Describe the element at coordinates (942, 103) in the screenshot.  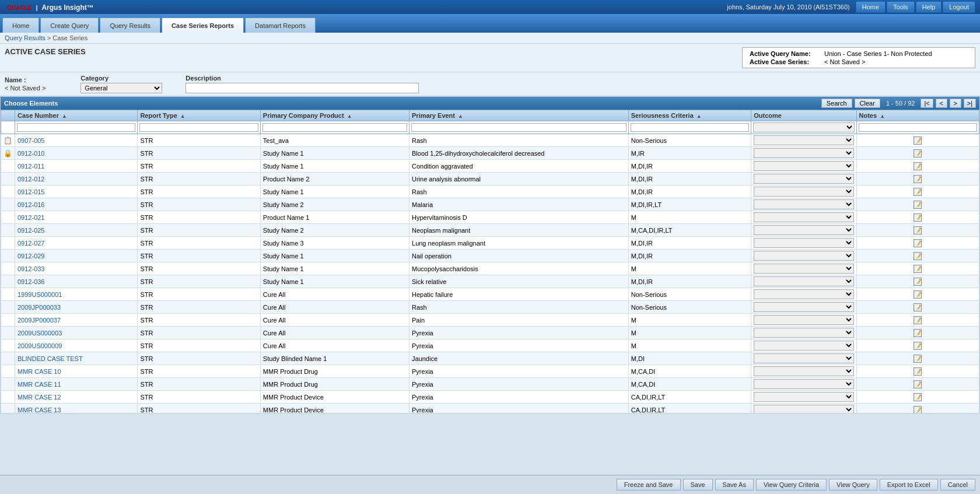
I see `prev-page-button: <` at that location.